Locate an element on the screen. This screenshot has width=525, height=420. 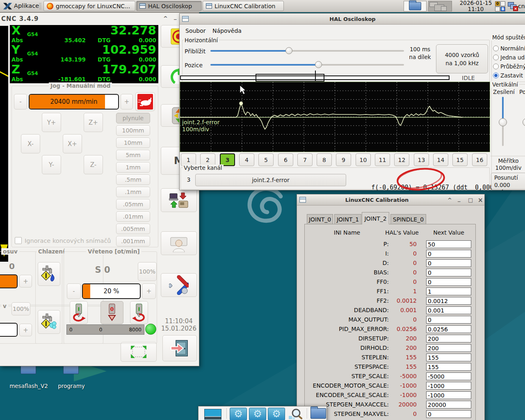
display-settings-icon is located at coordinates (213, 414).